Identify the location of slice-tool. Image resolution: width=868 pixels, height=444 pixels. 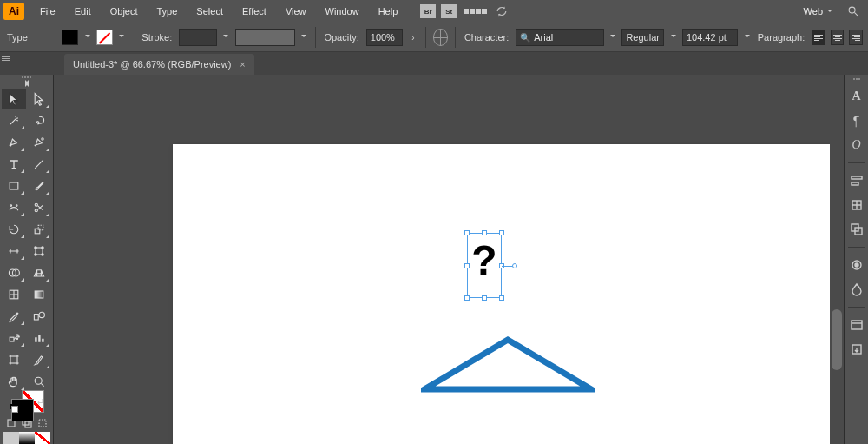
(39, 360).